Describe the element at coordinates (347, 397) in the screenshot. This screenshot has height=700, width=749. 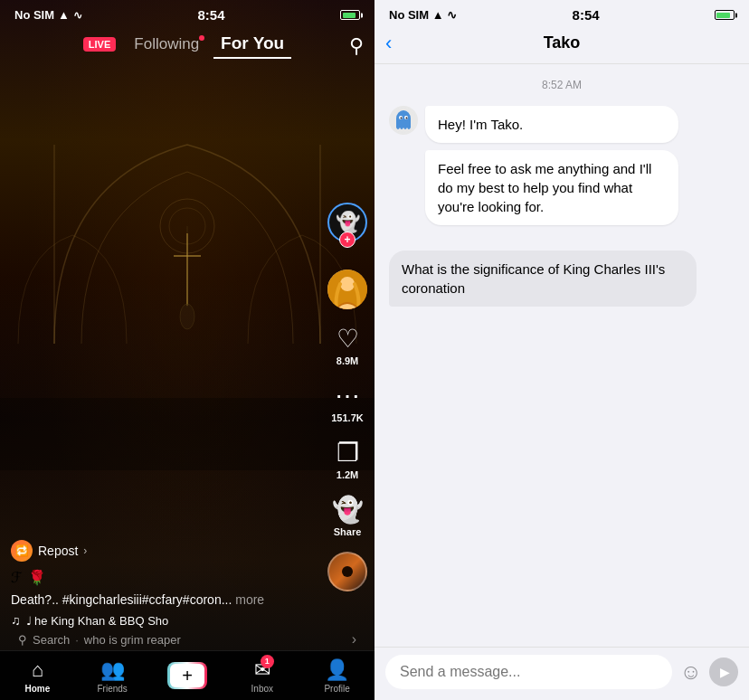
I see `right-sidebar: 👻 + ♡ 8.9M` at that location.